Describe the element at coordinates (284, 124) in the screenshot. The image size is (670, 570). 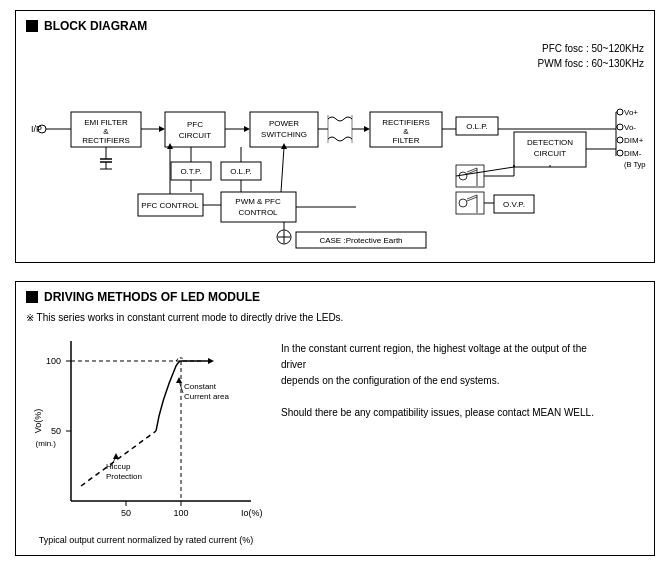
I see `svg-text: POWER` at that location.